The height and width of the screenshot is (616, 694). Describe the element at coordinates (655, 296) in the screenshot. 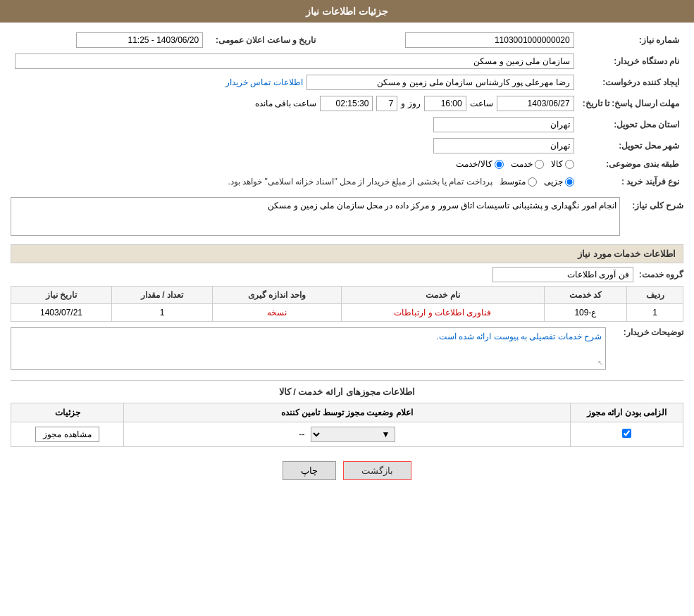

I see `col-row-num: ردیف` at that location.